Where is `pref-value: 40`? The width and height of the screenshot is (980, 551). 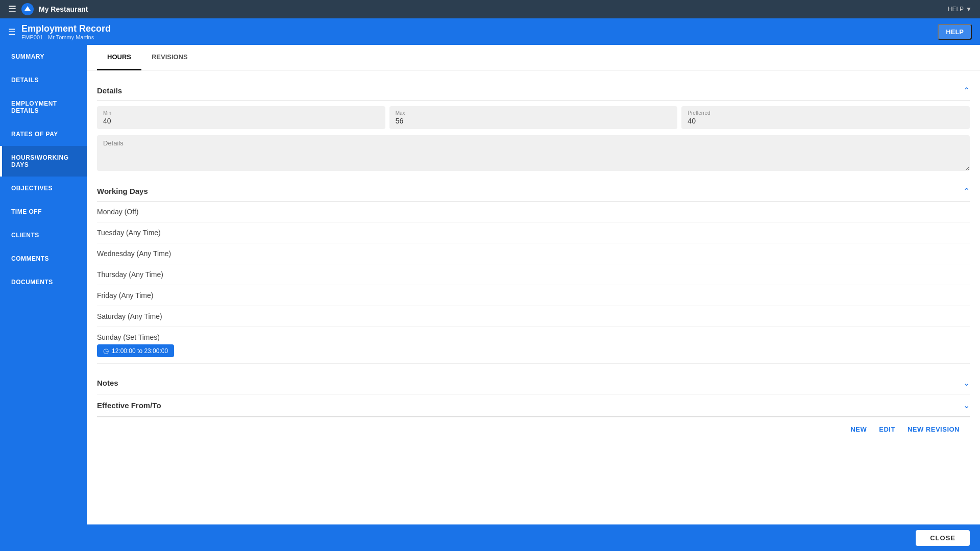
pref-value: 40 is located at coordinates (826, 121).